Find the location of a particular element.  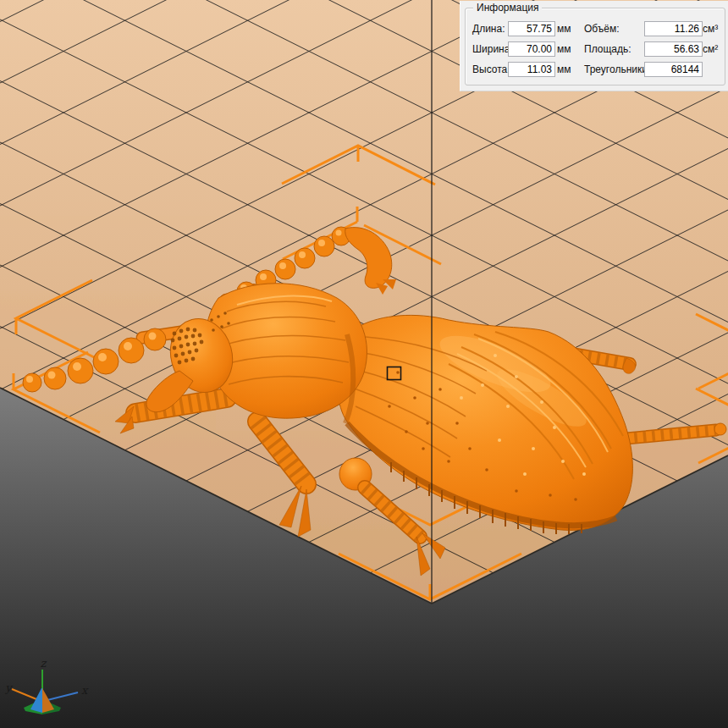

area-unit: см² is located at coordinates (710, 49).